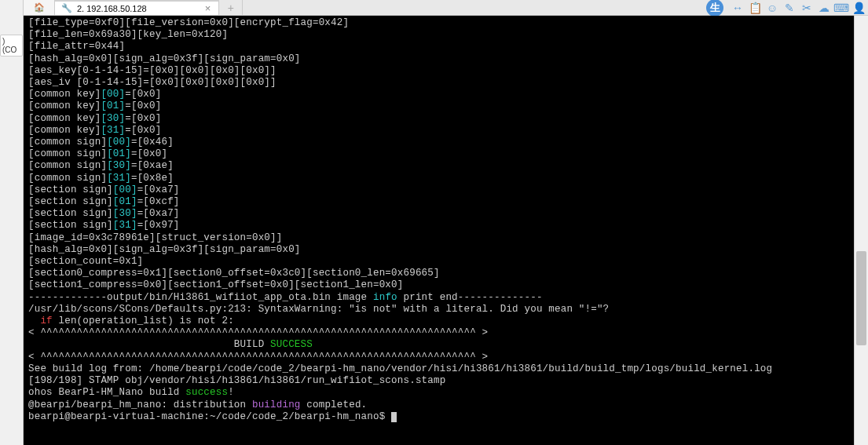 Image resolution: width=868 pixels, height=445 pixels. I want to click on terminal-line: [section sign][31]=[0x97], so click(438, 226).